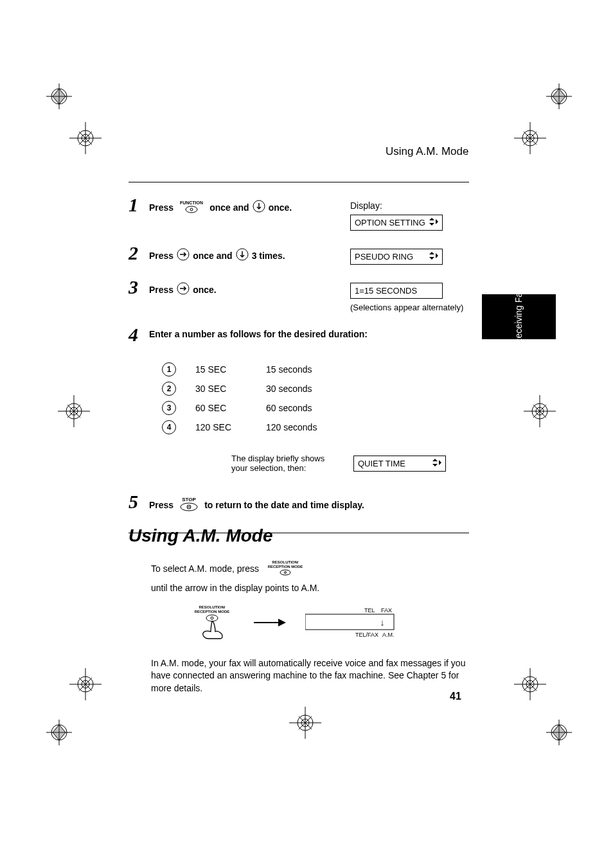 Image resolution: width=613 pixels, height=868 pixels. I want to click on number-option-row: 360 SEC60 seconds, so click(315, 408).